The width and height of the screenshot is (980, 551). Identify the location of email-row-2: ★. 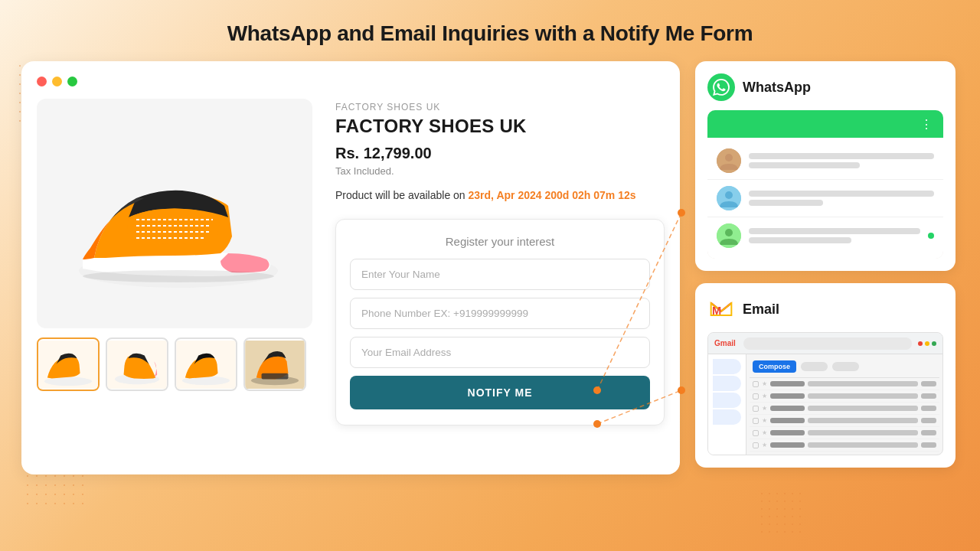
(844, 396).